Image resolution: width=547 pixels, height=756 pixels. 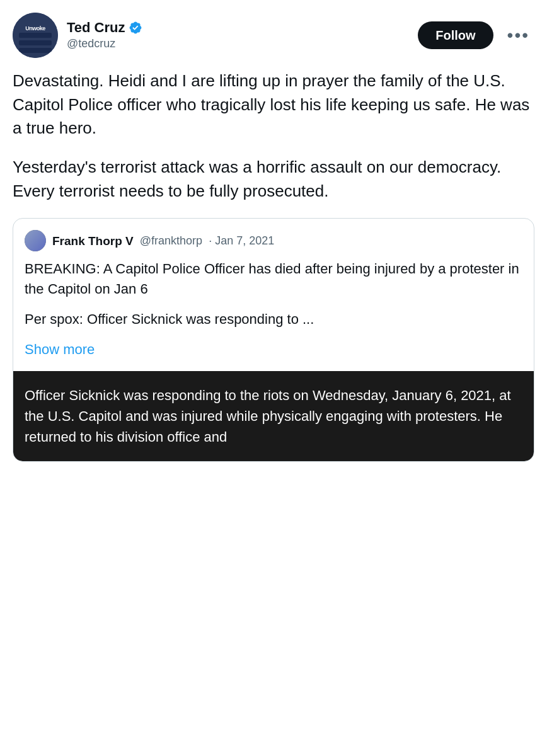 I want to click on quoted-avatar, so click(x=35, y=241).